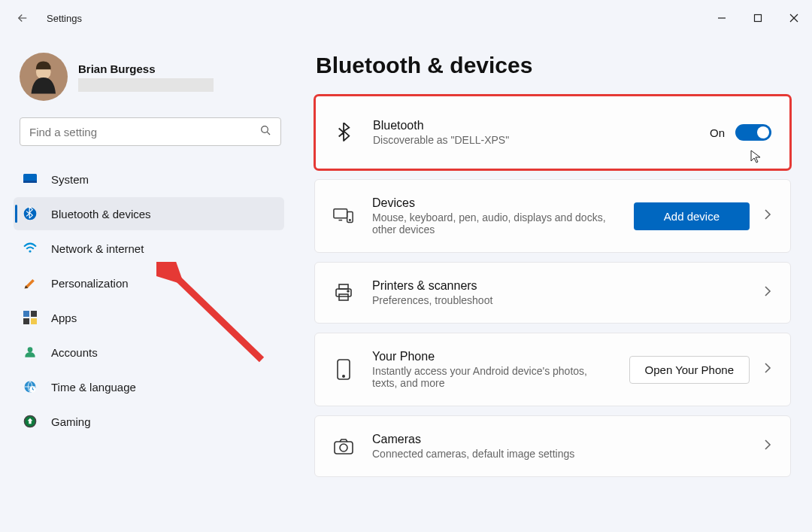 The image size is (812, 532). I want to click on user-name: Brian Burgess, so click(146, 69).